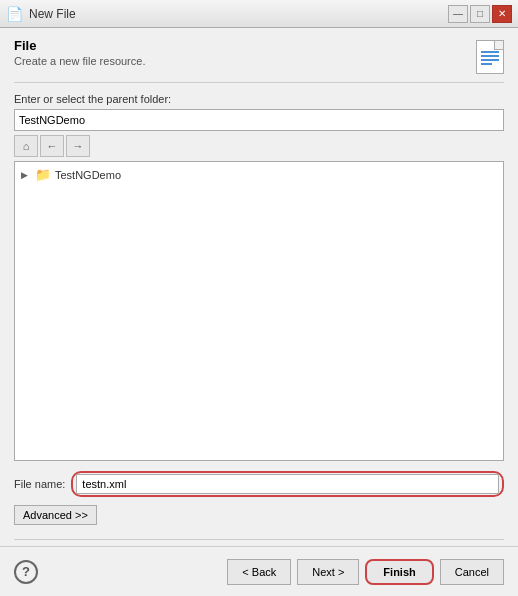 Image resolution: width=518 pixels, height=596 pixels. Describe the element at coordinates (288, 484) in the screenshot. I see `file-name-input-wrap` at that location.